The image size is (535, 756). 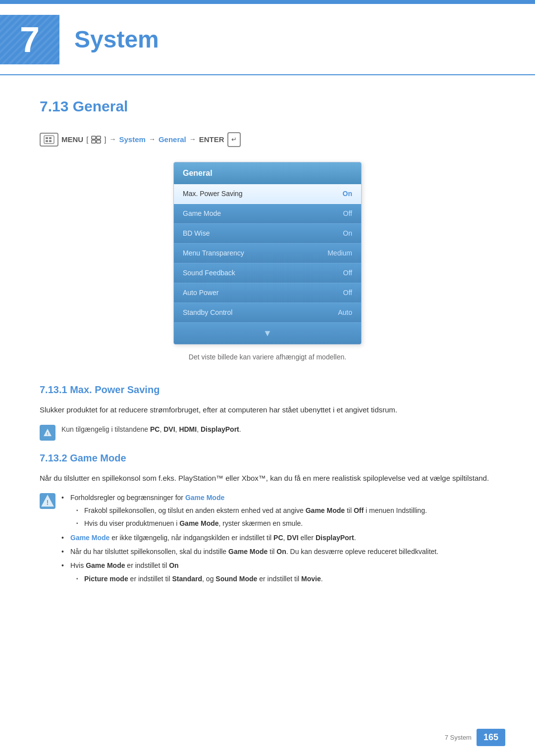 I want to click on top-accent-bar, so click(x=268, y=2).